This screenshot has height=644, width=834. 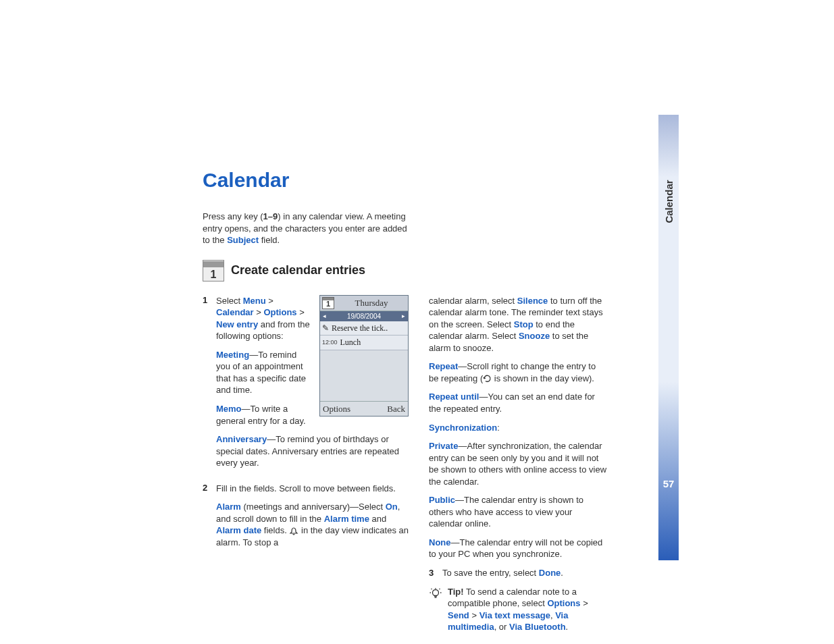 What do you see at coordinates (519, 428) in the screenshot?
I see `sync-heading: Synchronization:` at bounding box center [519, 428].